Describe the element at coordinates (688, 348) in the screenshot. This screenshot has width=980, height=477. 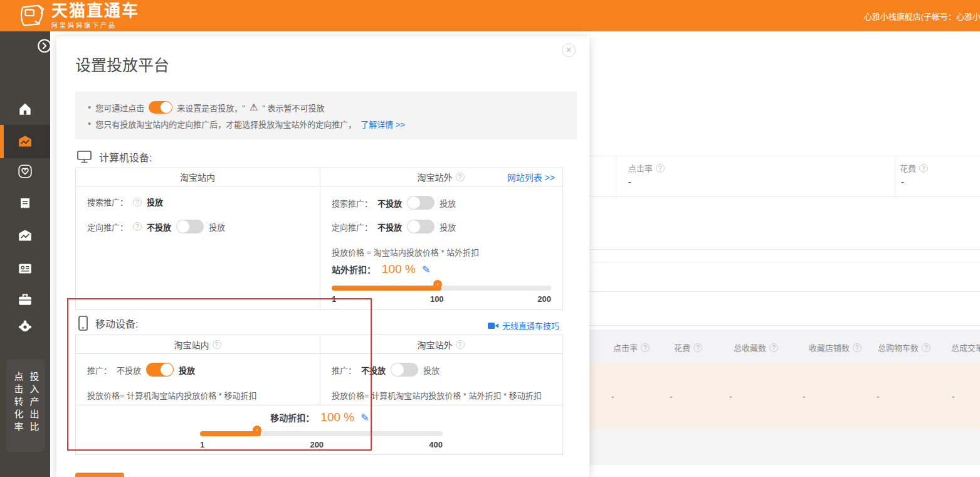
I see `col-header-cost: 花费` at that location.